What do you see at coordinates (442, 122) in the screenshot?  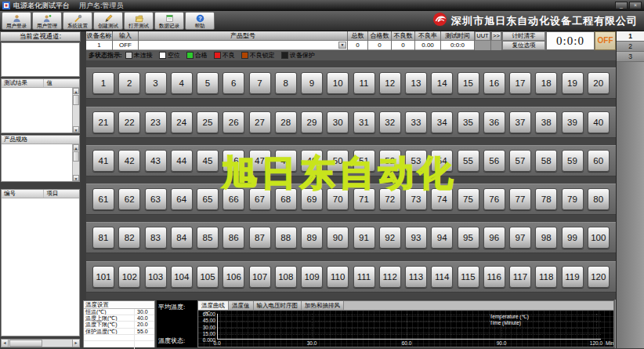 I see `channel-button-34: 34` at bounding box center [442, 122].